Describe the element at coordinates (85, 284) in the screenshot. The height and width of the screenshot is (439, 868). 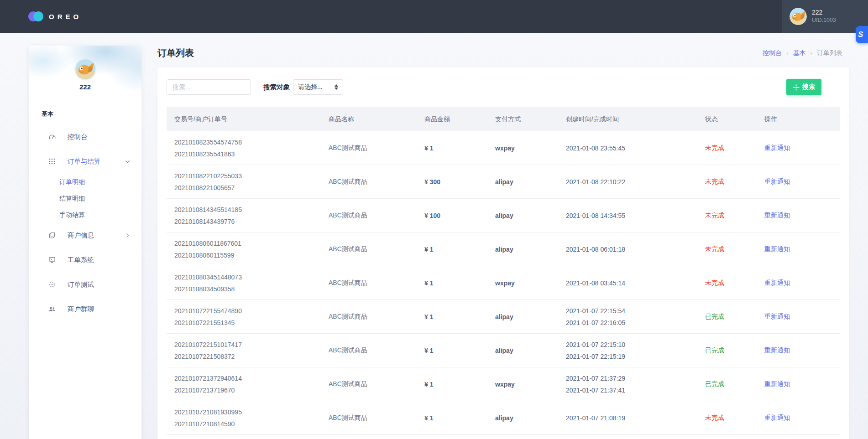
I see `sidebar-item: 订单测试` at that location.